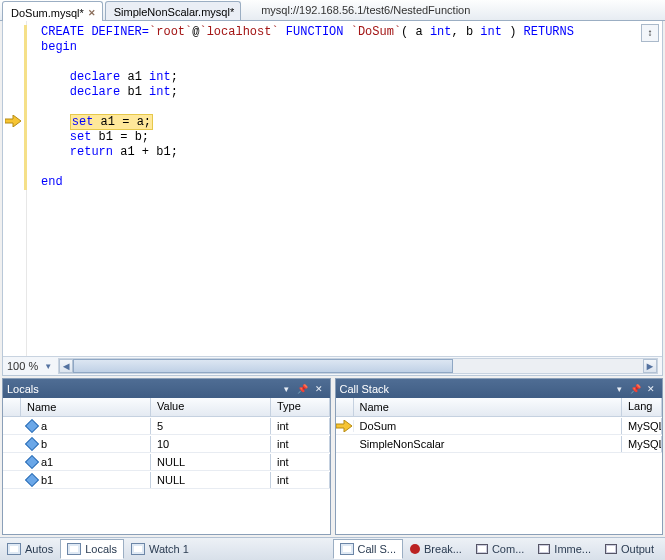  I want to click on btab-command: Com..., so click(500, 549).